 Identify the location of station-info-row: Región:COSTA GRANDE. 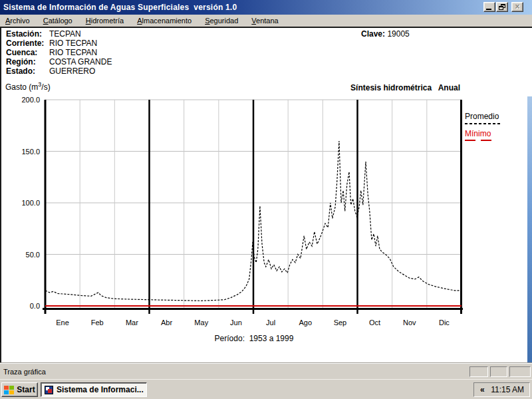
(59, 62).